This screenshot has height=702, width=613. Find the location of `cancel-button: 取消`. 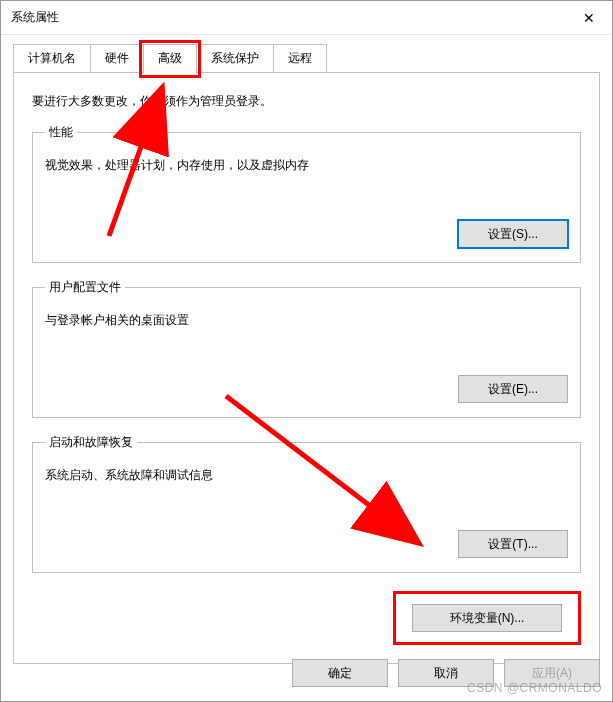

cancel-button: 取消 is located at coordinates (446, 673).